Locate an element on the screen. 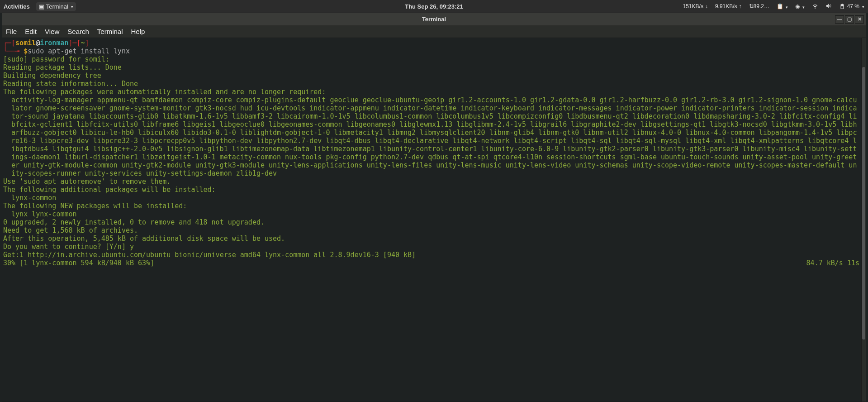 The height and width of the screenshot is (402, 868). prompt-l1: ┌─[ is located at coordinates (9, 43).